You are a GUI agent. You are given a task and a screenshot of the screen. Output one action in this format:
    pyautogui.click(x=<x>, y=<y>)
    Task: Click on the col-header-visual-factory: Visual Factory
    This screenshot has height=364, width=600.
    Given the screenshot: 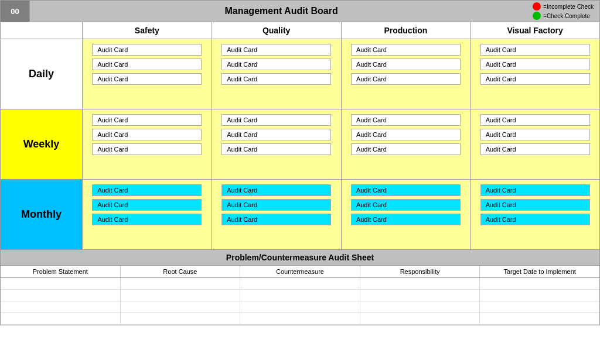 What is the action you would take?
    pyautogui.click(x=535, y=30)
    